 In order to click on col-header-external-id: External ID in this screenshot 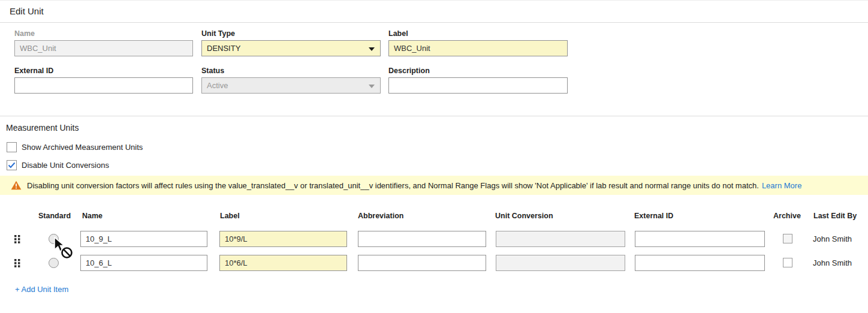, I will do `click(653, 216)`.